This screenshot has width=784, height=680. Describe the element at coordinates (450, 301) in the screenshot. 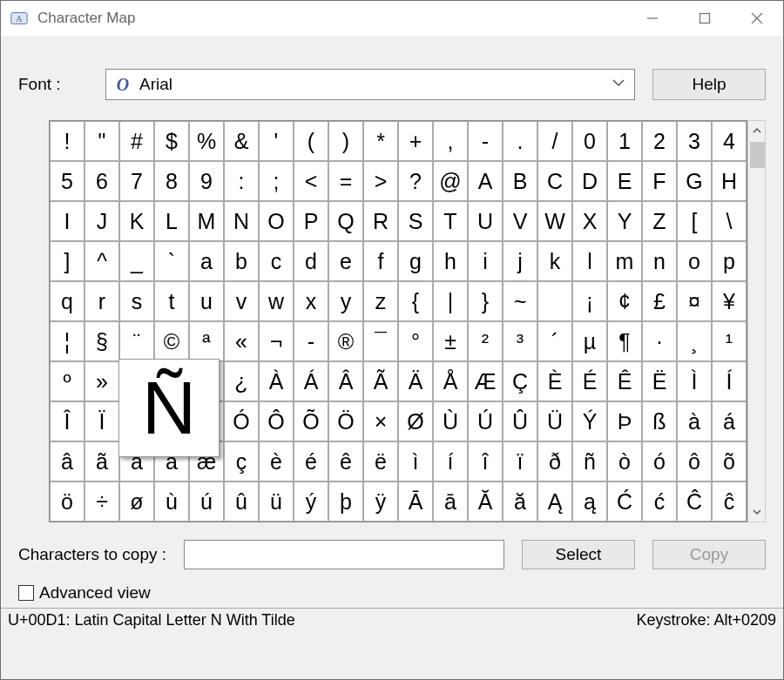

I see `character-cell: |` at that location.